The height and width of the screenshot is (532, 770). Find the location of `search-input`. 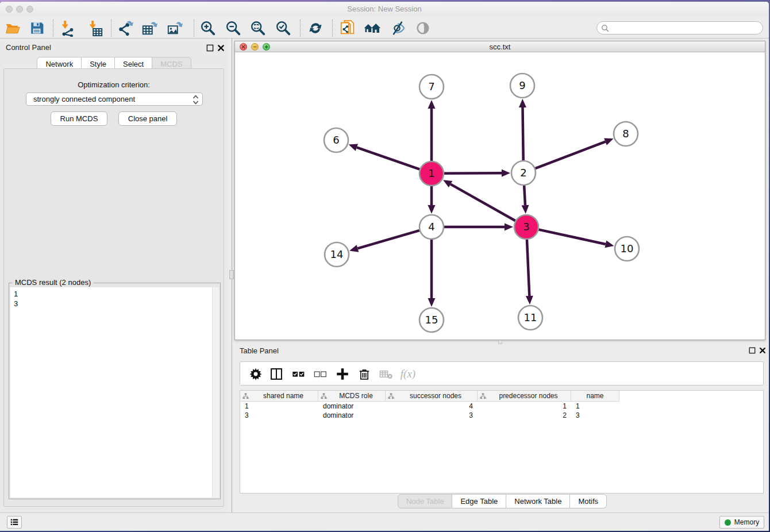

search-input is located at coordinates (685, 28).